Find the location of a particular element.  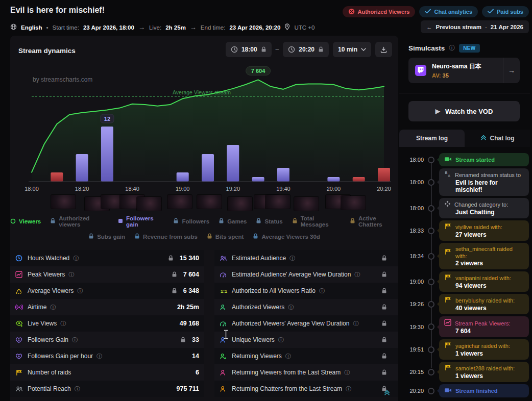

heart-icon is located at coordinates (20, 356).